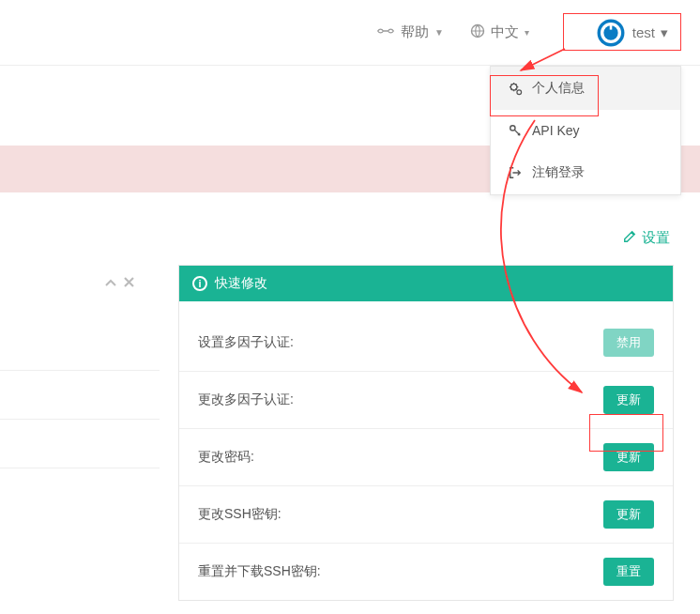 This screenshot has width=700, height=614. What do you see at coordinates (499, 32) in the screenshot?
I see `language-menu: 中文 ▾` at bounding box center [499, 32].